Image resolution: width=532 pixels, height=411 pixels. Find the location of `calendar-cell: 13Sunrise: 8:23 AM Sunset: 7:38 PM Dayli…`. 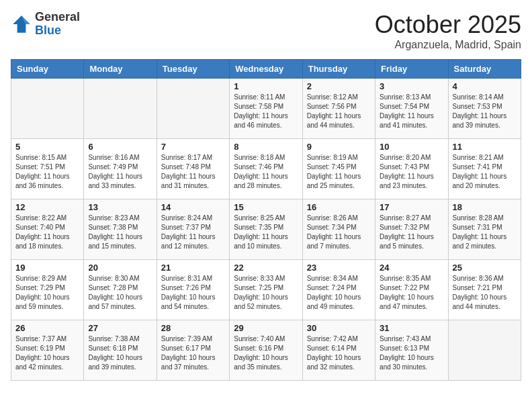

calendar-cell: 13Sunrise: 8:23 AM Sunset: 7:38 PM Dayli… is located at coordinates (120, 230).